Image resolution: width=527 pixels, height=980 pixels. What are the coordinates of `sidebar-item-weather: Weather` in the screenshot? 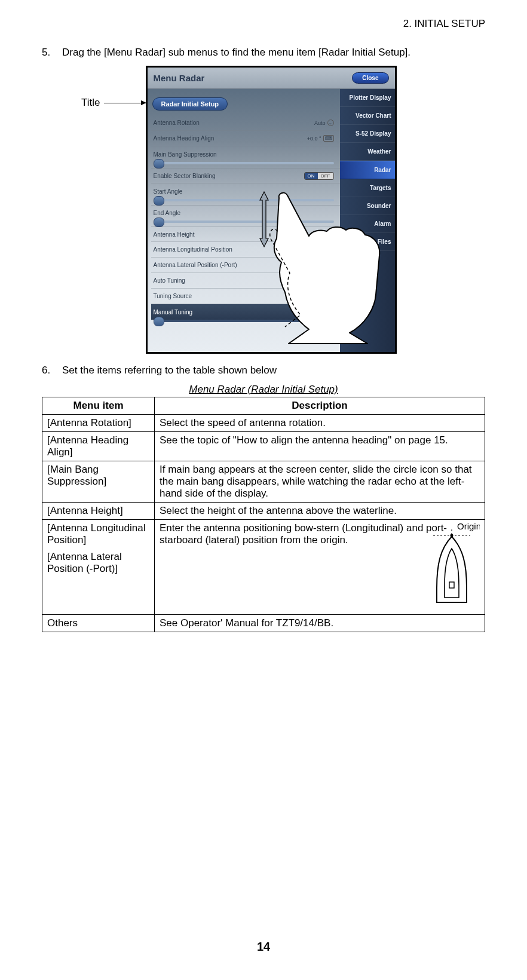 It's located at (367, 152).